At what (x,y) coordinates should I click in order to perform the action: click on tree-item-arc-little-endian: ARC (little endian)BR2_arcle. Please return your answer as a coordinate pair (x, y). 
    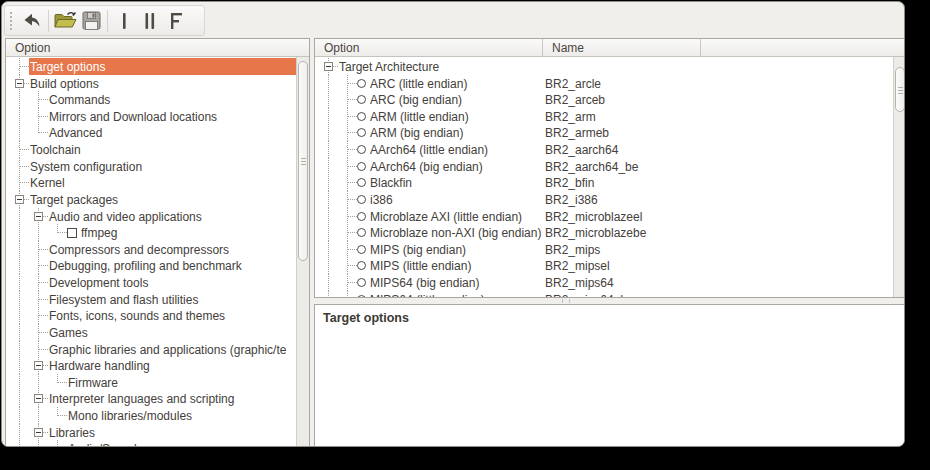
    Looking at the image, I should click on (604, 84).